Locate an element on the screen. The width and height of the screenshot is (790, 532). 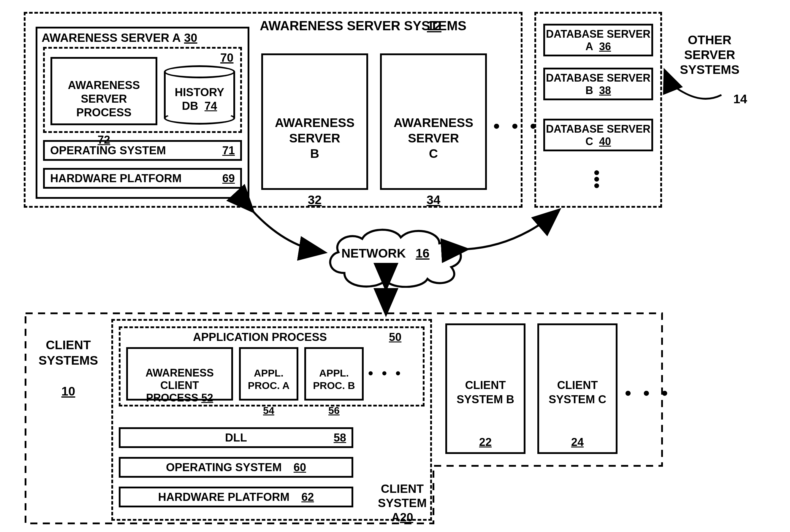
dll-box: DLL 58 is located at coordinates (236, 438).